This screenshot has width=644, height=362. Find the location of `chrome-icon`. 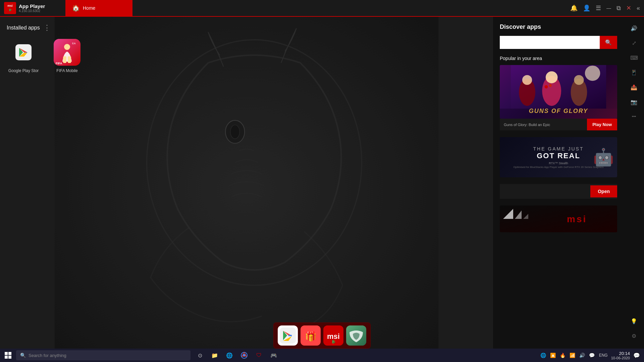

chrome-icon is located at coordinates (244, 355).